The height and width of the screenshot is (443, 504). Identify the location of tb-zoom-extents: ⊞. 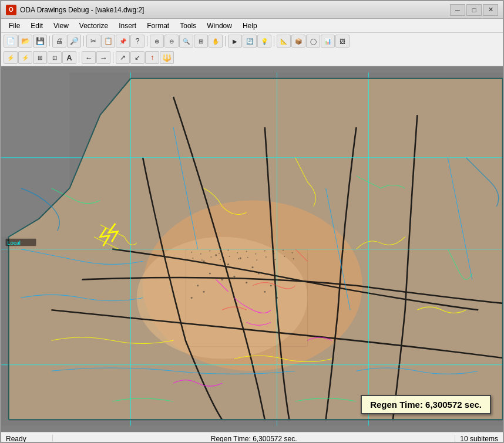
(201, 41).